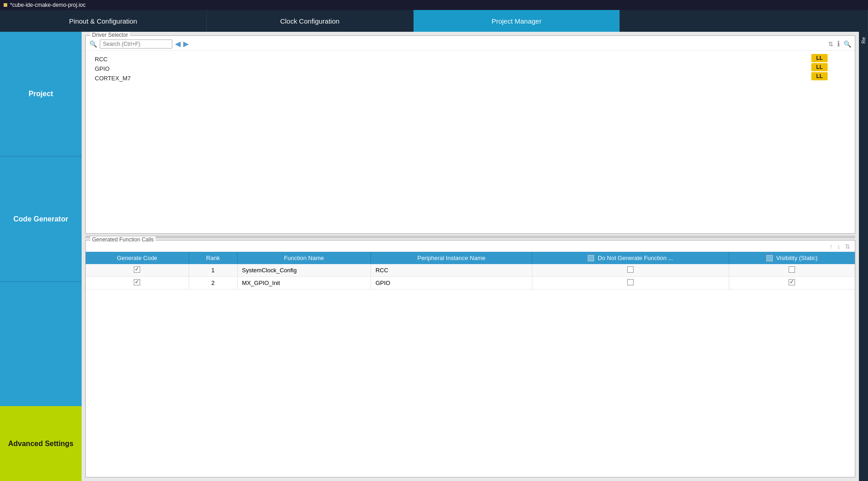 The width and height of the screenshot is (868, 481). What do you see at coordinates (110, 35) in the screenshot?
I see `driver-selector-legend: Driver Selector` at bounding box center [110, 35].